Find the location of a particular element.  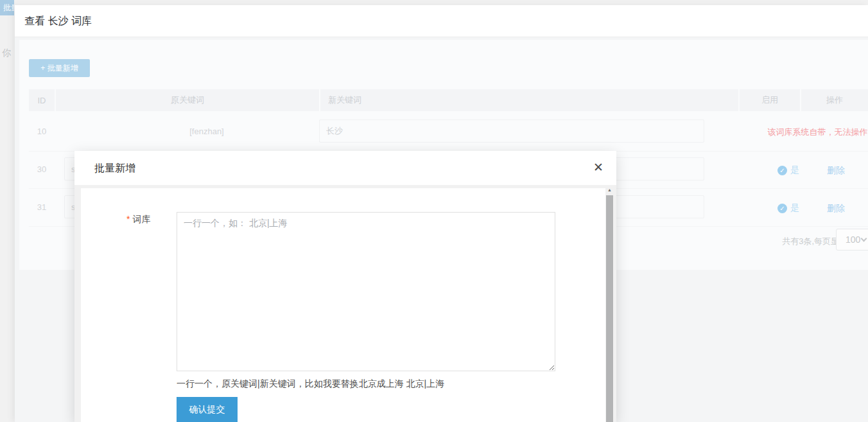

row-30-id: 30 is located at coordinates (42, 170).